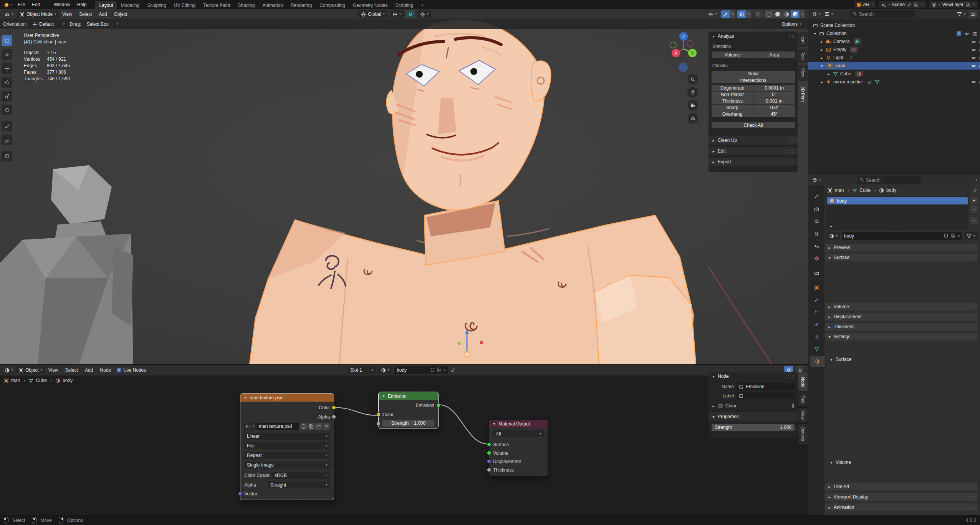  What do you see at coordinates (792, 36) in the screenshot?
I see `panel-grip: ::::` at bounding box center [792, 36].